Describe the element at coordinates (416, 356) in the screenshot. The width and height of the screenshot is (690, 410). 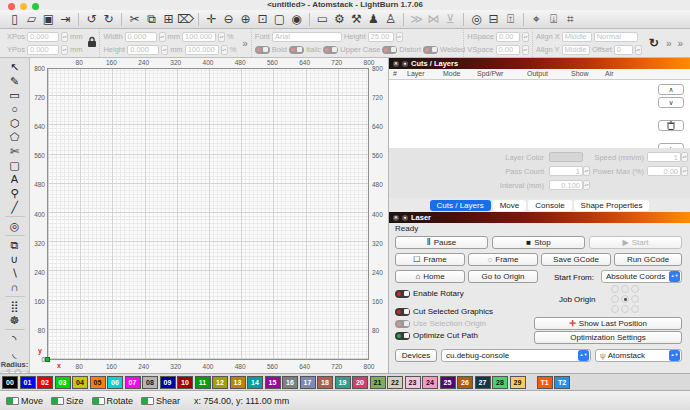
I see `devices-button: Devices` at that location.